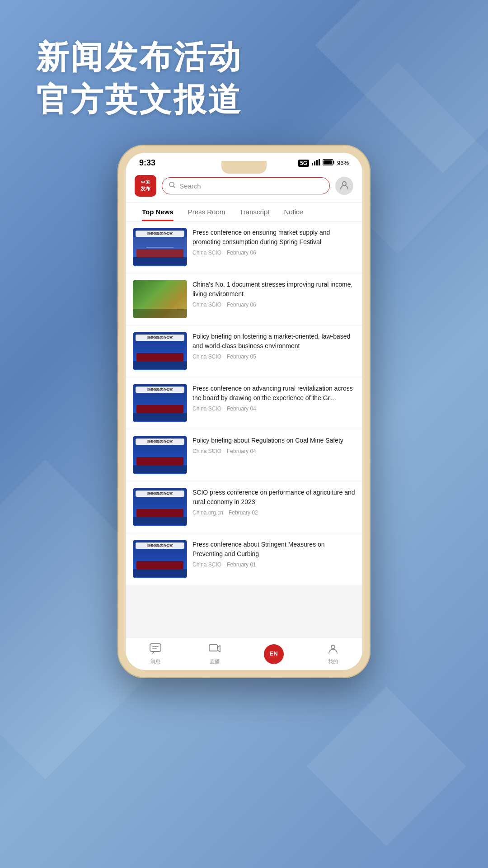 This screenshot has height=868, width=488. What do you see at coordinates (316, 163) in the screenshot?
I see `signal-bars-icon` at bounding box center [316, 163].